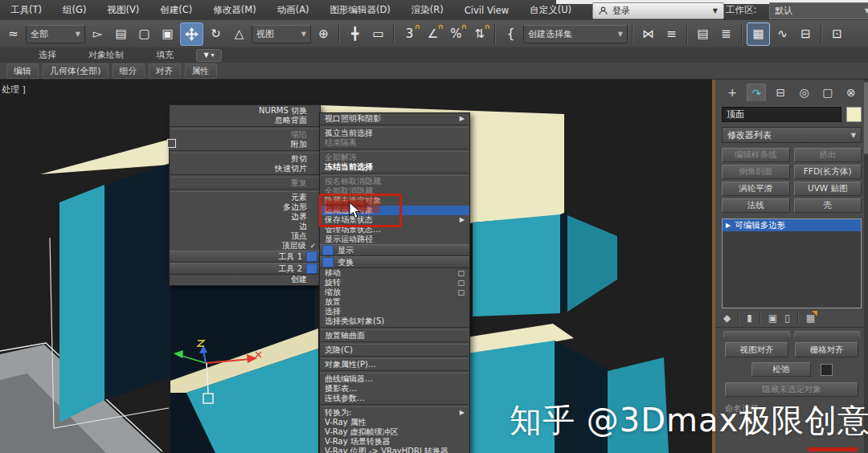 The height and width of the screenshot is (453, 868). I want to click on modifier-button: 编辑样条线, so click(755, 155).